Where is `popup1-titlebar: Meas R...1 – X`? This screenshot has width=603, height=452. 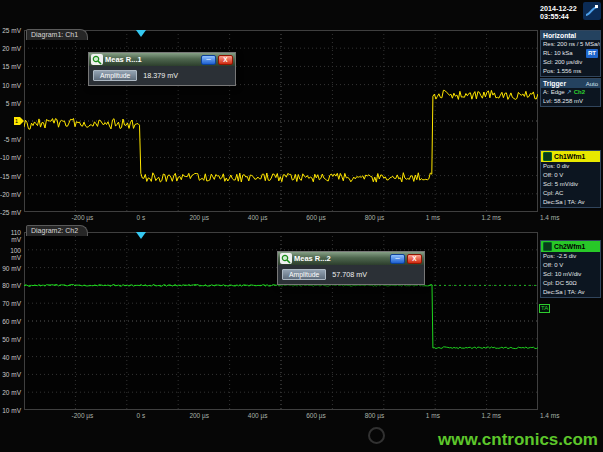 popup1-titlebar: Meas R...1 – X is located at coordinates (162, 60).